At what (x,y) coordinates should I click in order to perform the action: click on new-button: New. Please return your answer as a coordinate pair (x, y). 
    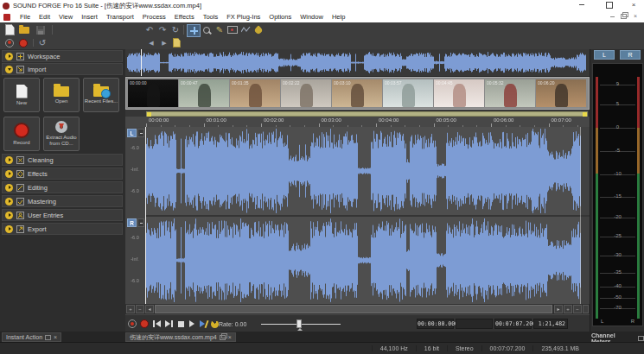
    Looking at the image, I should click on (22, 95).